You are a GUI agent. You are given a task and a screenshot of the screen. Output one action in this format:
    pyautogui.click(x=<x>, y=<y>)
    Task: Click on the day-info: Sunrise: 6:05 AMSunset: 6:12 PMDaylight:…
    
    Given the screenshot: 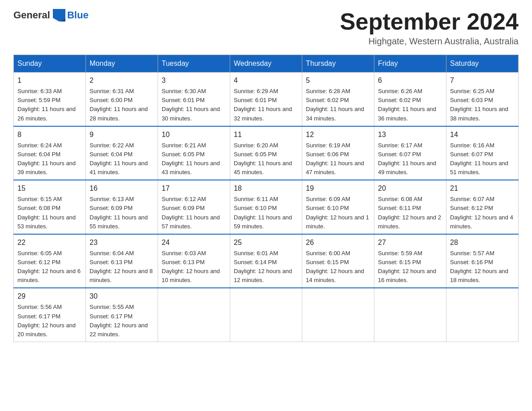 What is the action you would take?
    pyautogui.click(x=50, y=267)
    